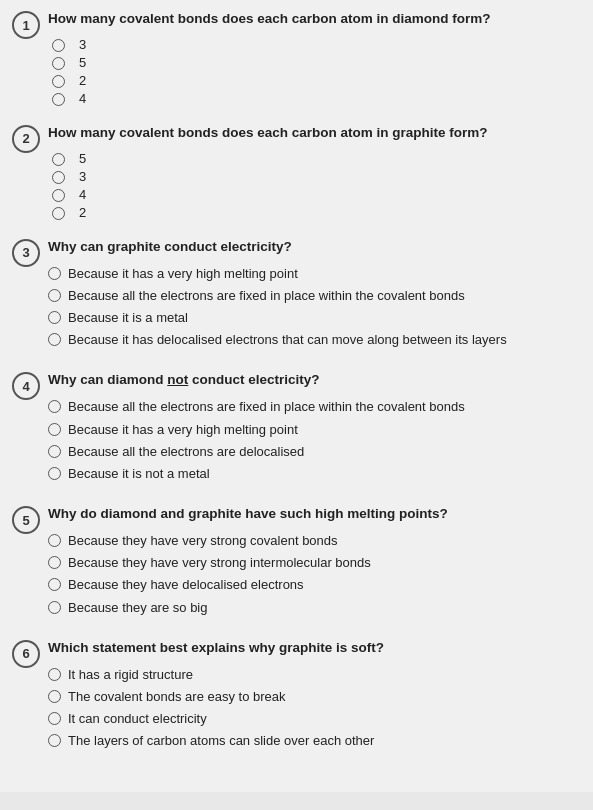  Describe the element at coordinates (314, 675) in the screenshot. I see `option-item-6-0: It has a rigid structure` at that location.